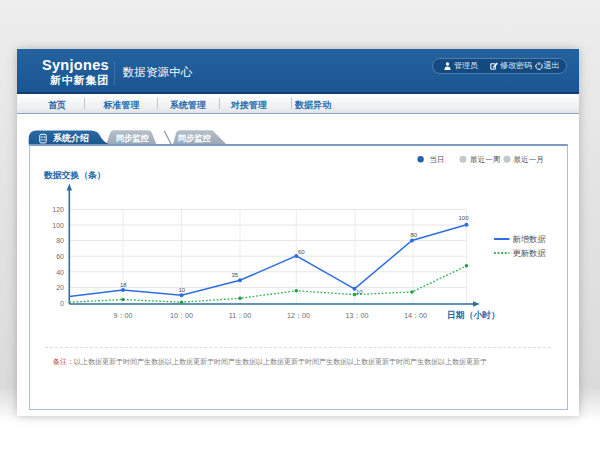  I want to click on svg-text: 12：00, so click(298, 316).